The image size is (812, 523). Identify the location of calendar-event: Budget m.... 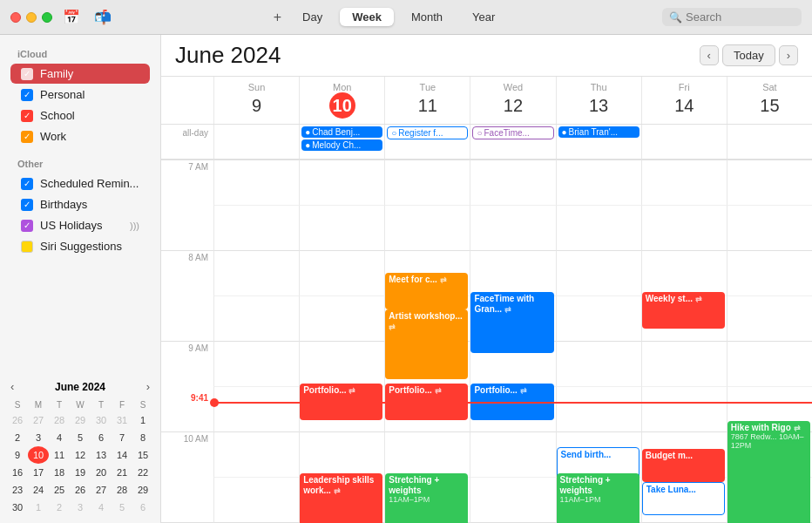
(683, 465).